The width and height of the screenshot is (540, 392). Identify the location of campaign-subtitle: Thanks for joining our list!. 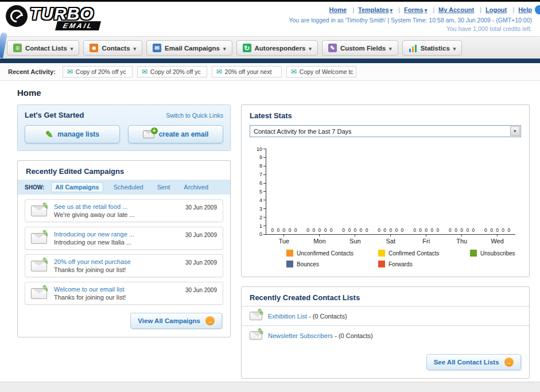
(116, 270).